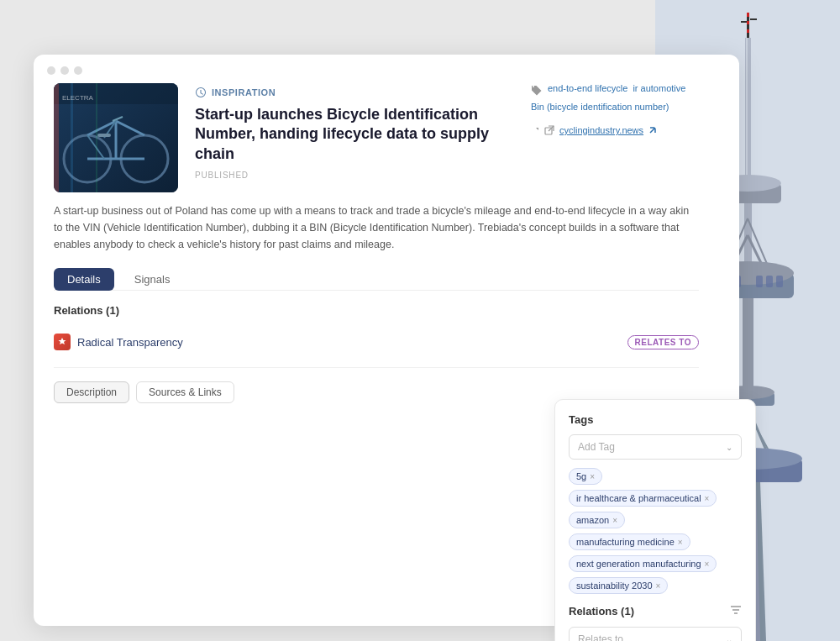 The image size is (840, 641). What do you see at coordinates (655, 447) in the screenshot?
I see `add-tag-dropdown: Add Tag ⌄` at bounding box center [655, 447].